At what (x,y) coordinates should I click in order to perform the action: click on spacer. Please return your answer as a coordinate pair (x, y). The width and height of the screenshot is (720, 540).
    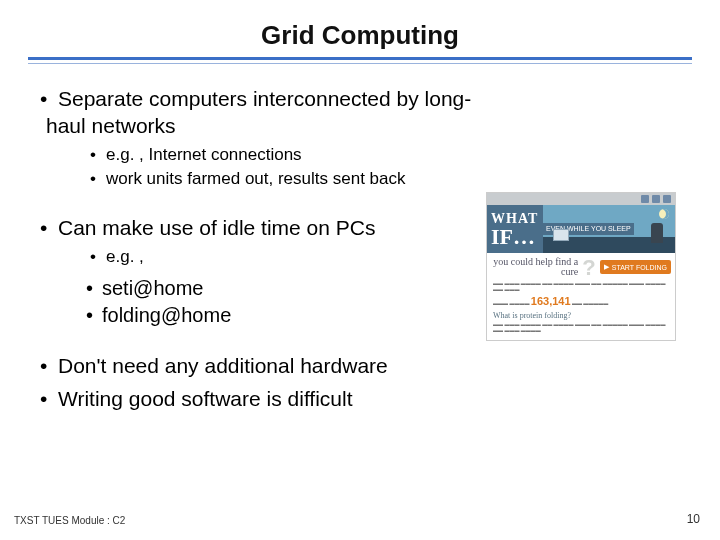
    Looking at the image, I should click on (266, 206).